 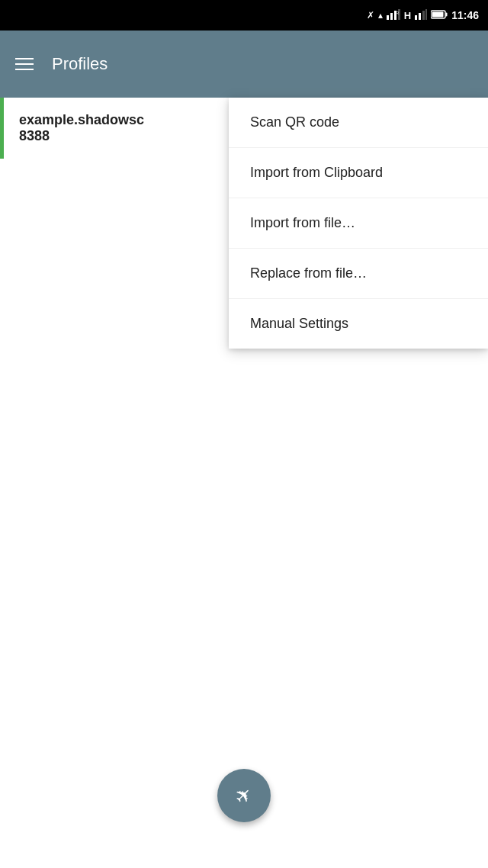 I want to click on app-bar: Profiles, so click(x=244, y=64).